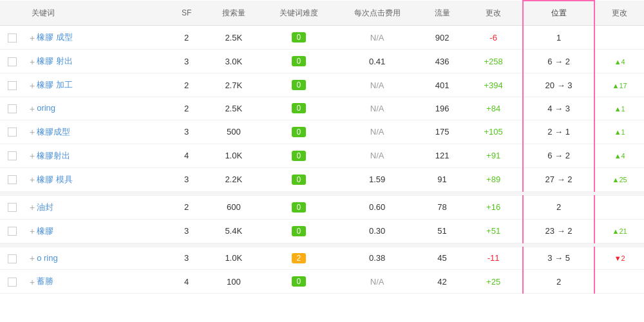 Image resolution: width=644 pixels, height=322 pixels. What do you see at coordinates (234, 282) in the screenshot?
I see `search-volume-value: 100` at bounding box center [234, 282].